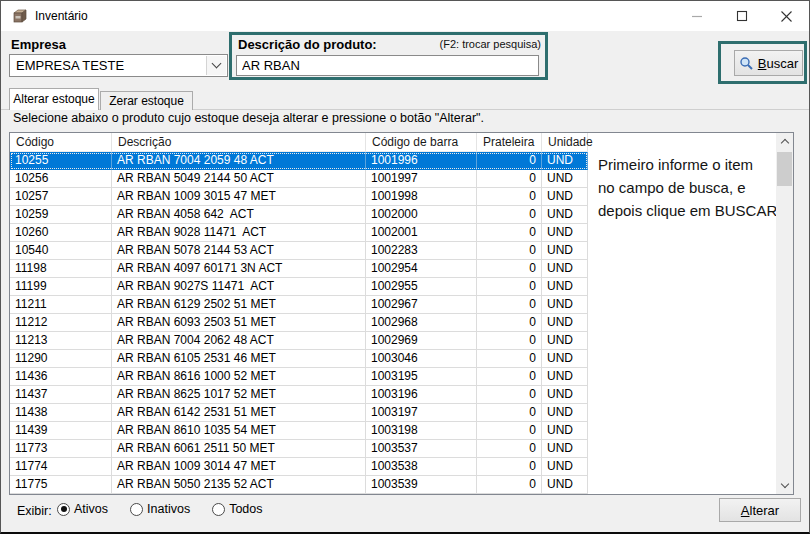 The image size is (810, 534). I want to click on table-cell: AR RBAN 4097 60171 3N ACT, so click(239, 269).